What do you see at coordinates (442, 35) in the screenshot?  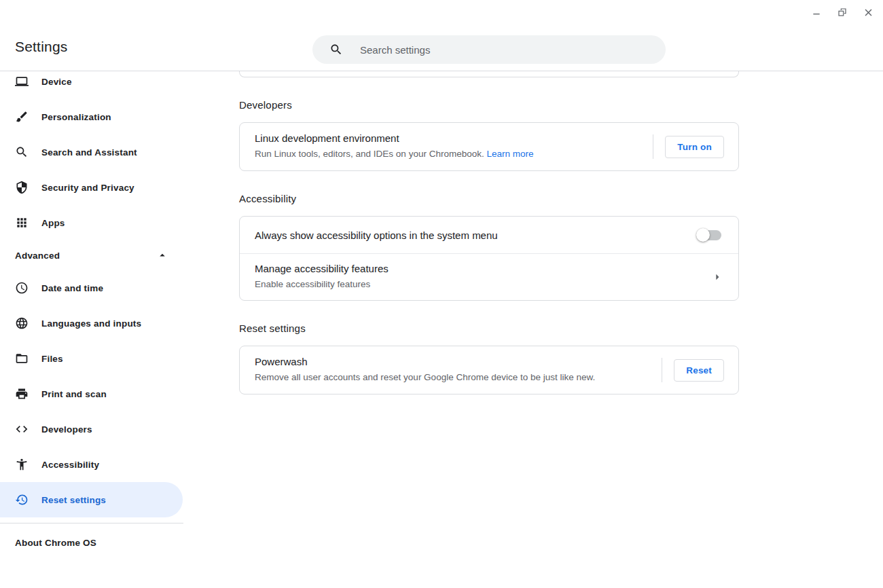 I see `header: Settings` at bounding box center [442, 35].